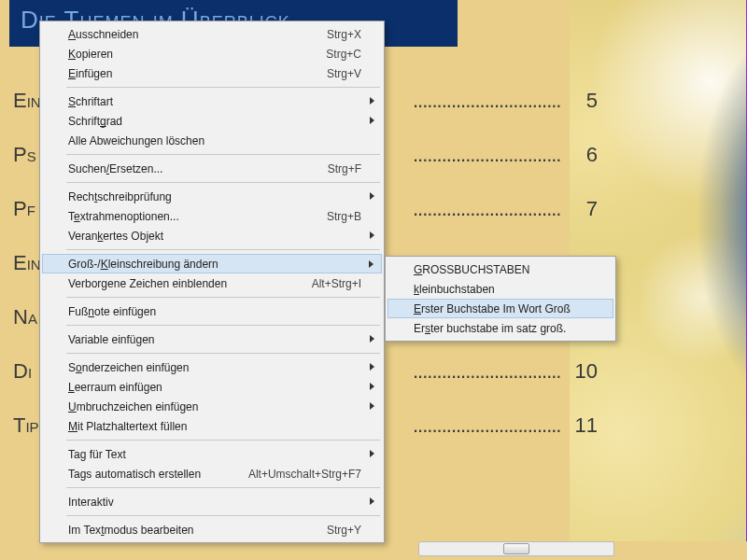 This screenshot has height=560, width=747. What do you see at coordinates (584, 101) in the screenshot?
I see `toc-page-number: 5` at bounding box center [584, 101].